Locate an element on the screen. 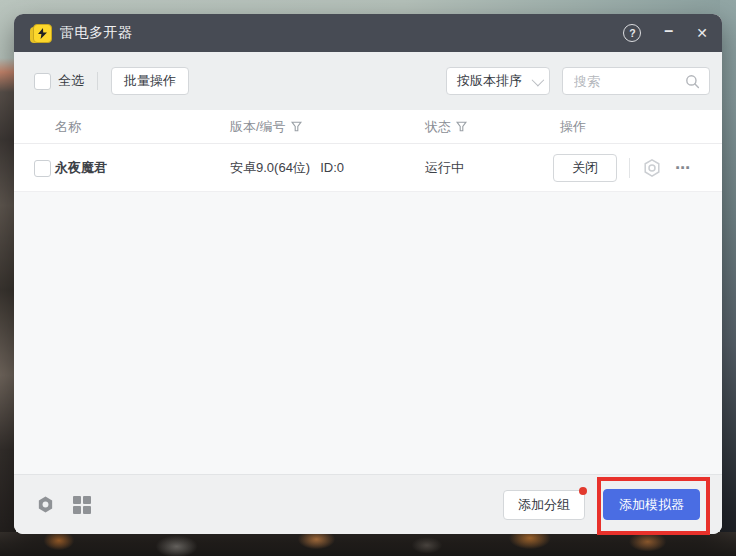 The image size is (736, 556). column-header-status: 状态 is located at coordinates (446, 126).